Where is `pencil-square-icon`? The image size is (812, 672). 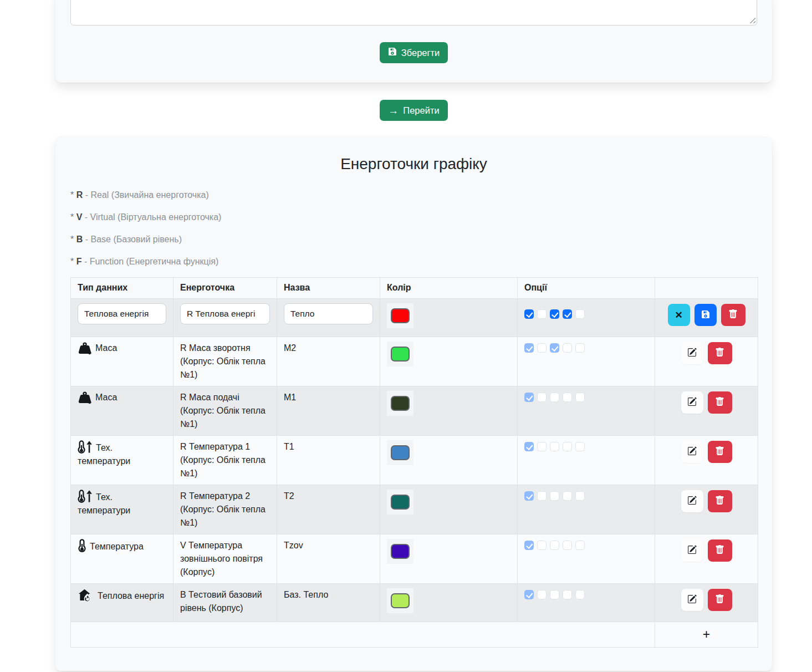 pencil-square-icon is located at coordinates (692, 353).